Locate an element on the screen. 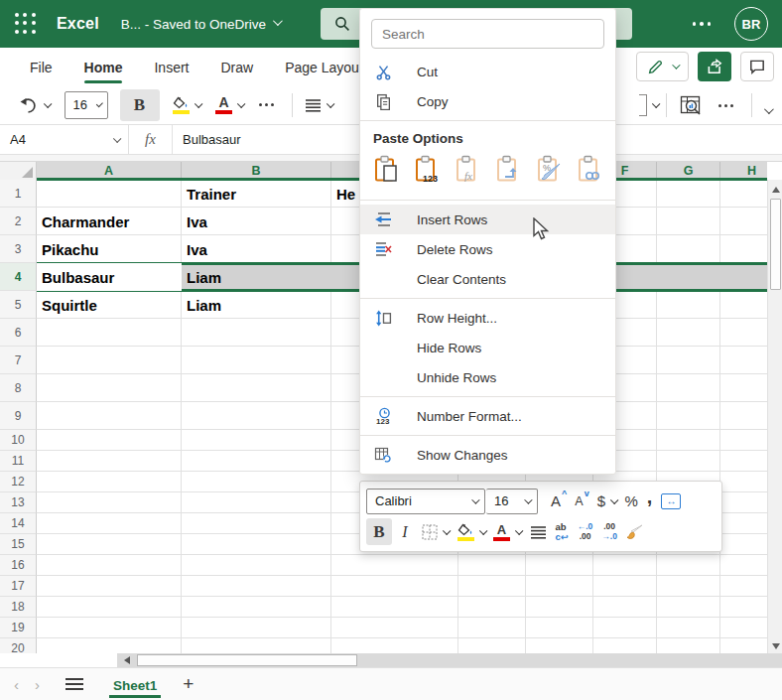 This screenshot has width=782, height=700. vertical-scroll-thumb is located at coordinates (776, 244).